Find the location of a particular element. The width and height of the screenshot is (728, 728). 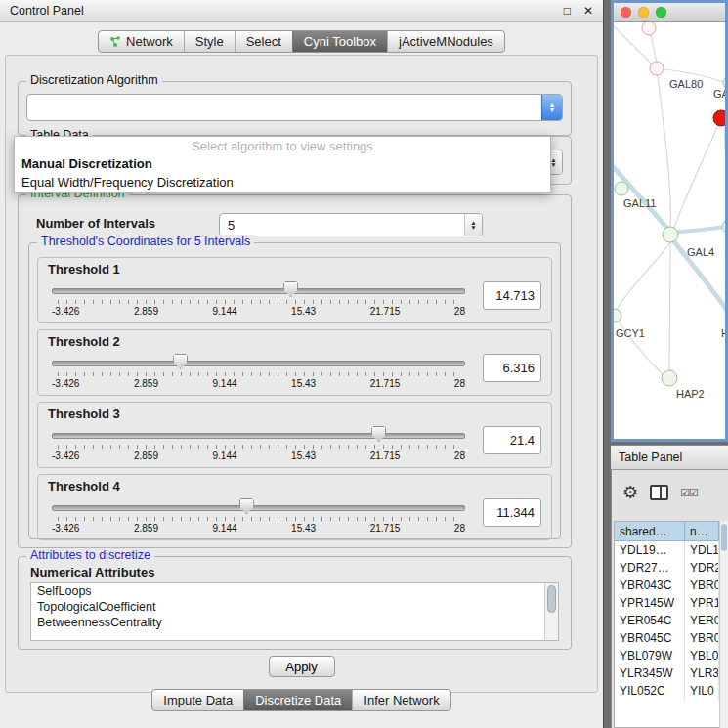

node-gal11 is located at coordinates (621, 189).